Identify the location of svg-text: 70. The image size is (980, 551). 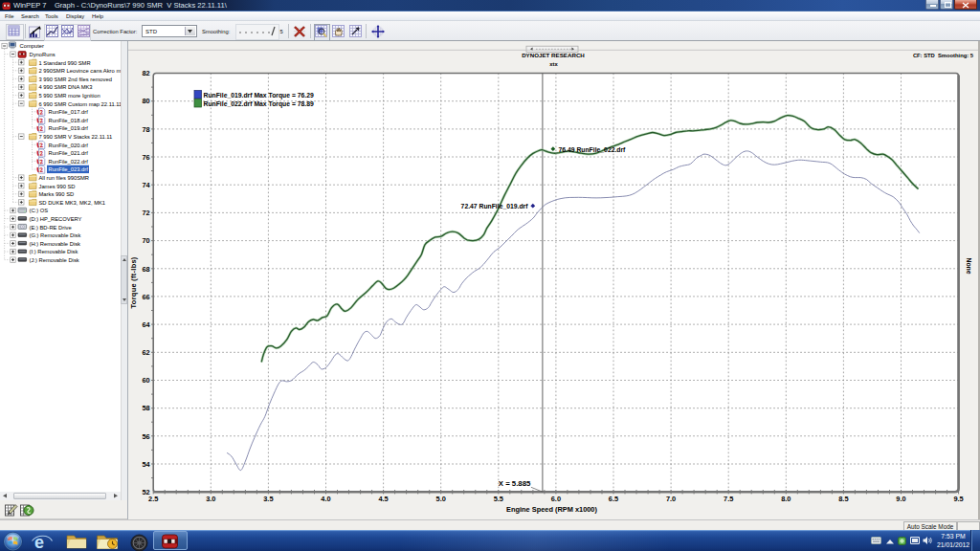
(145, 241).